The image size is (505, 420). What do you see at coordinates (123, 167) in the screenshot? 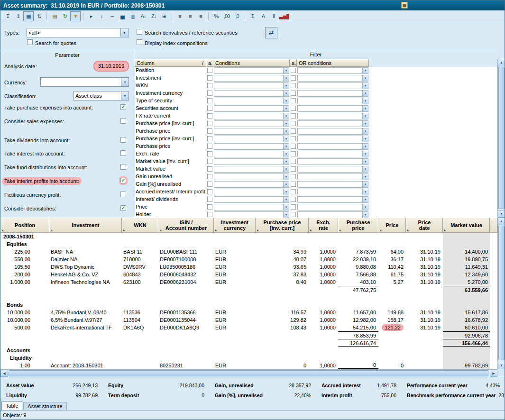
I see `take-fund-distributions-into-account-checkbox` at bounding box center [123, 167].